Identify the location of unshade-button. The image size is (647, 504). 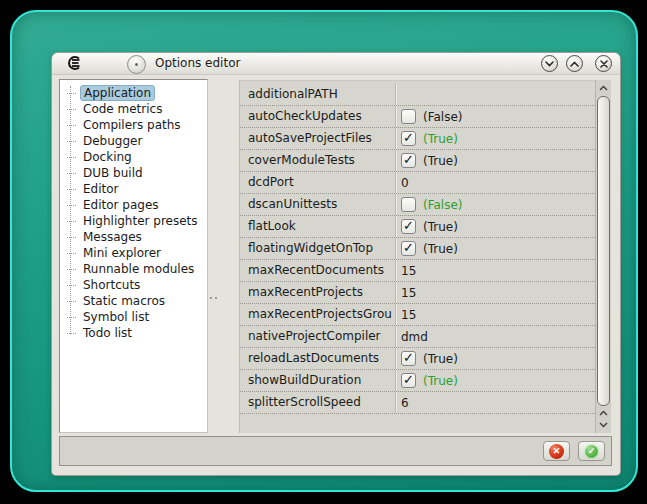
(574, 64).